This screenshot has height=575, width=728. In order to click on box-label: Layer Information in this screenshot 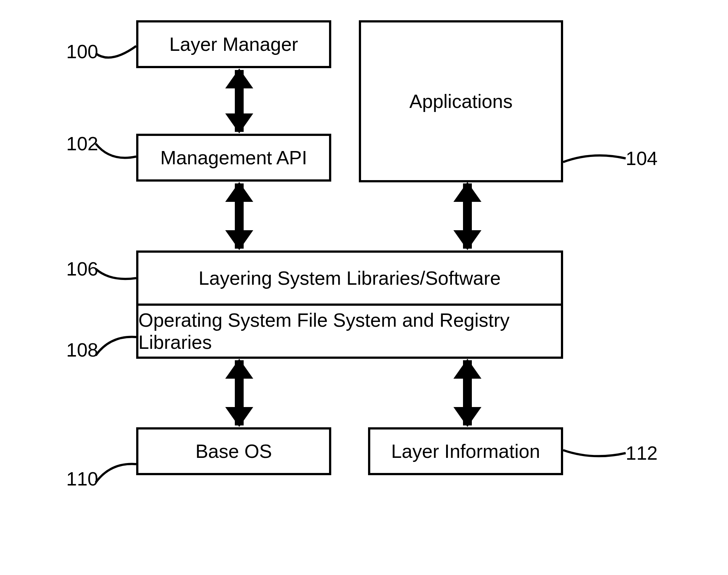, I will do `click(466, 451)`.